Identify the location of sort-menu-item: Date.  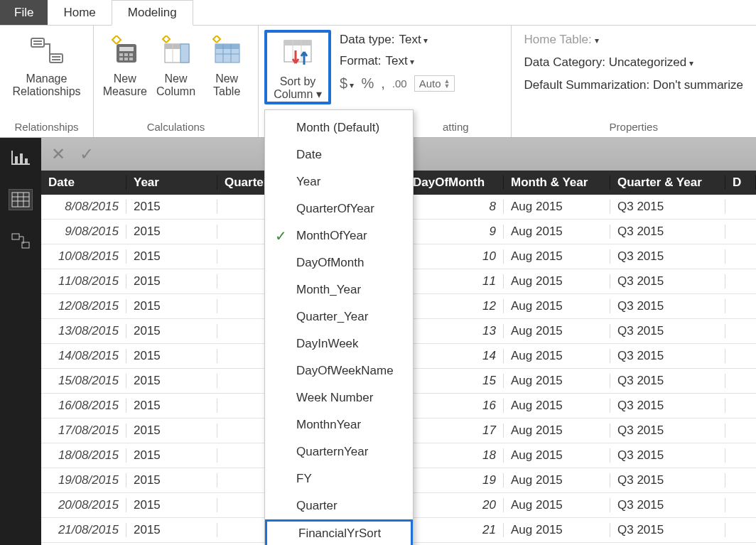
(339, 155).